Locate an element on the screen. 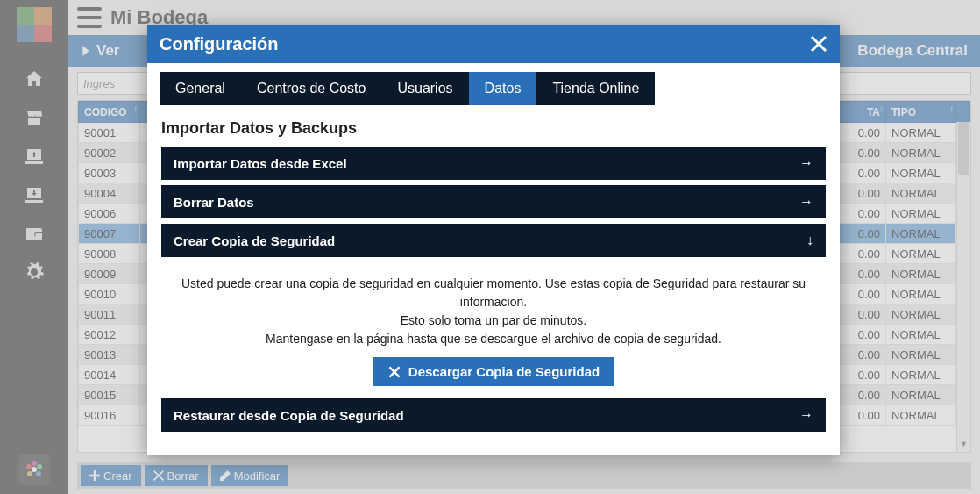  accordion-restore-backup: Restaurar desde Copia de Seguridad → is located at coordinates (494, 415).